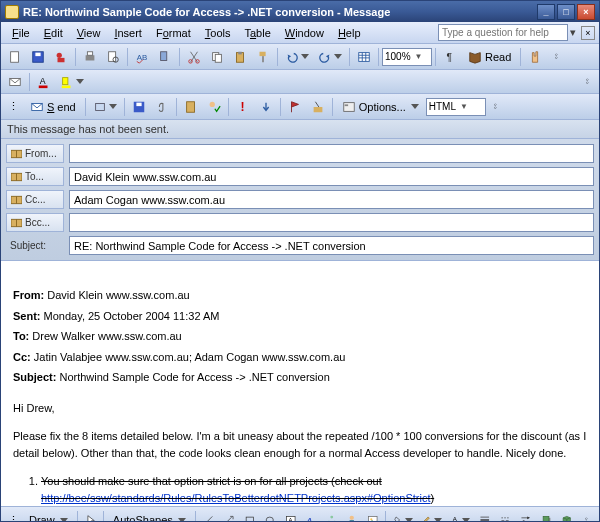  I want to click on body-subject-label: Subject:, so click(34, 377).